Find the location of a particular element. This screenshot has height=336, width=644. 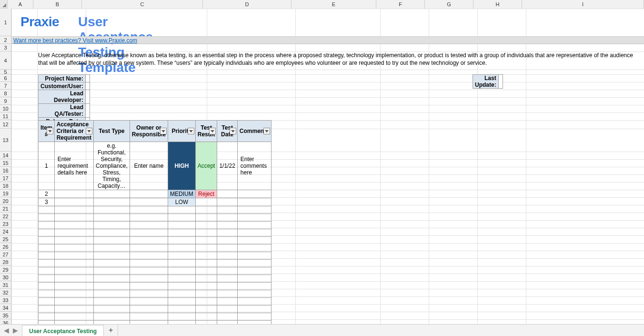

col-header-D: D is located at coordinates (247, 4).